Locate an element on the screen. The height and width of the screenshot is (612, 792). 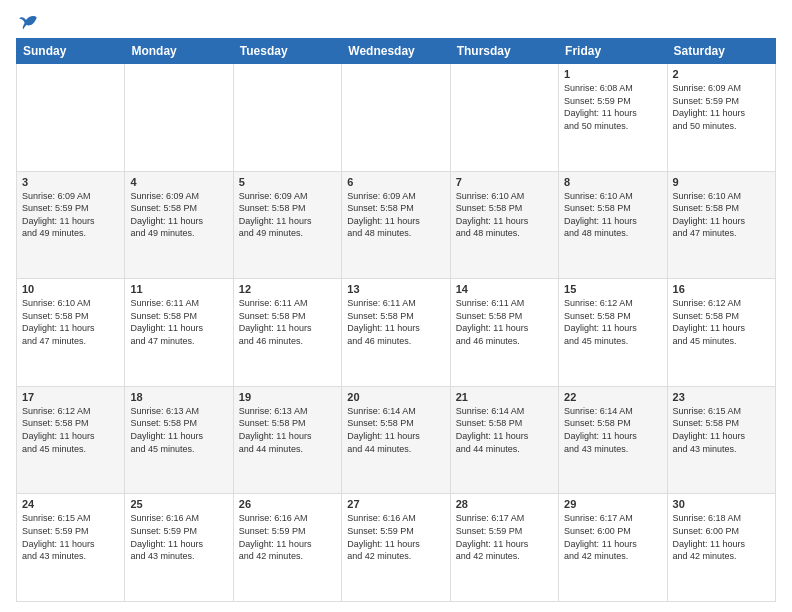
day-number: 28 is located at coordinates (504, 504).